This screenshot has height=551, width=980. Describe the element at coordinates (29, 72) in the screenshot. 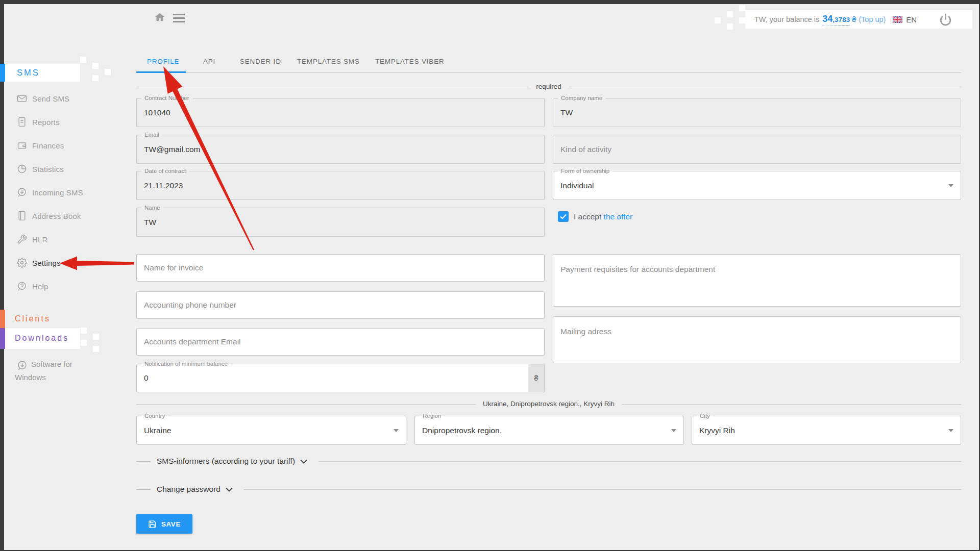

I see `sidebar-brand-sms: SMS` at that location.